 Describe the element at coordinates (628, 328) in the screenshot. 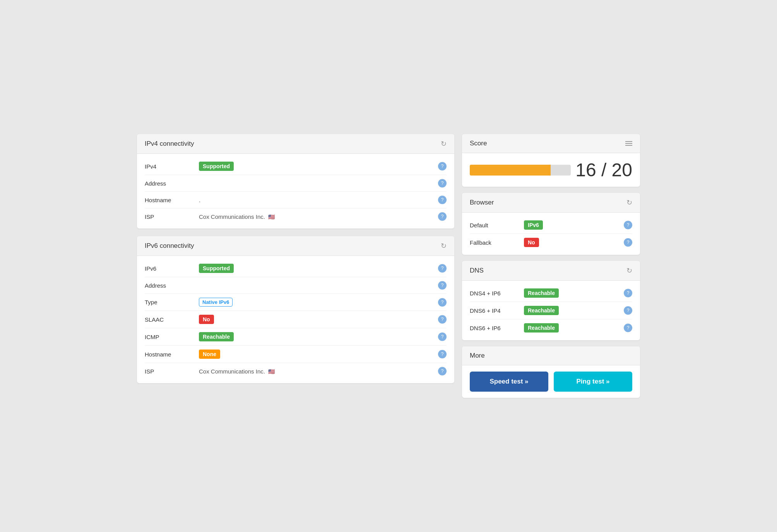

I see `dns6-ip6-help-icon: ?` at that location.